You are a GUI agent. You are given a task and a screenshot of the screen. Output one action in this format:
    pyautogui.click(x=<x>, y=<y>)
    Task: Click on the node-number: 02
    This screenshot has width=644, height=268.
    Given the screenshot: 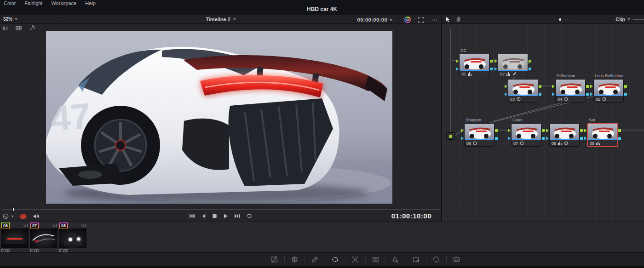 What is the action you would take?
    pyautogui.click(x=502, y=74)
    